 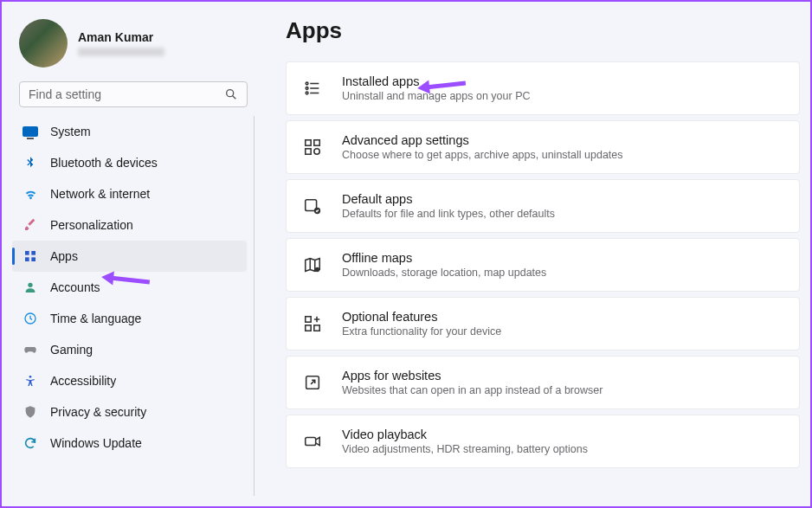 I want to click on open-link-icon, so click(x=313, y=383).